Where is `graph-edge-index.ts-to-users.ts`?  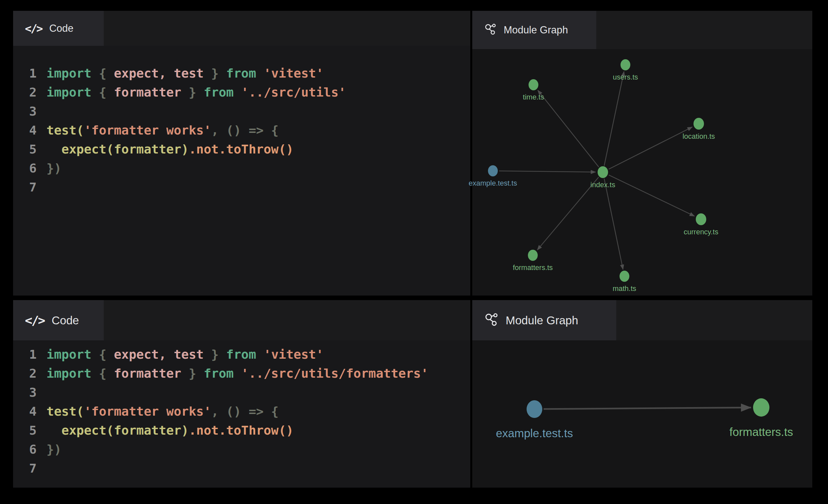 graph-edge-index.ts-to-users.ts is located at coordinates (614, 119).